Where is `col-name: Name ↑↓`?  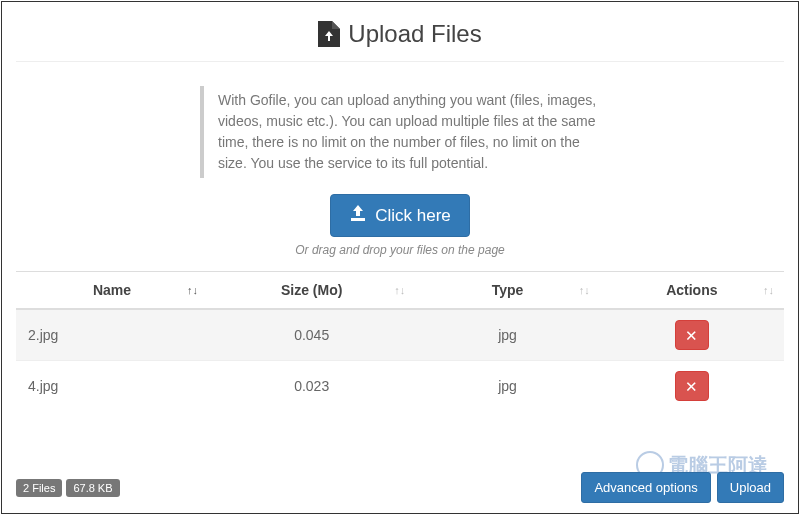
col-name: Name ↑↓ is located at coordinates (112, 291).